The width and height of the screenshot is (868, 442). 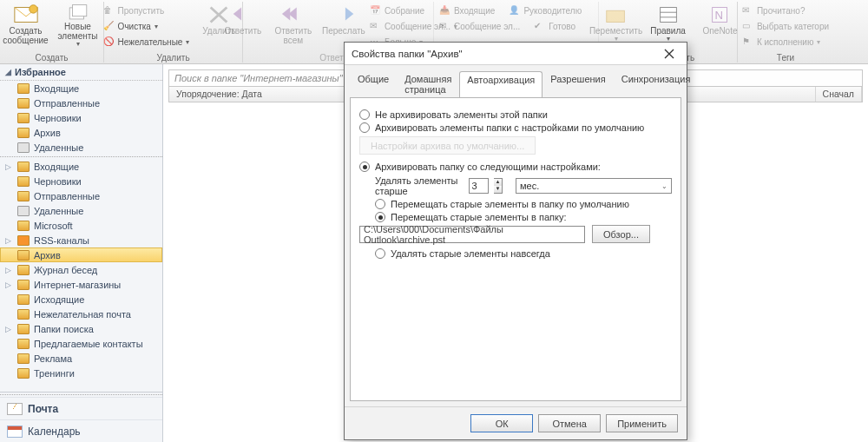 I want to click on calendar-icon, so click(x=15, y=432).